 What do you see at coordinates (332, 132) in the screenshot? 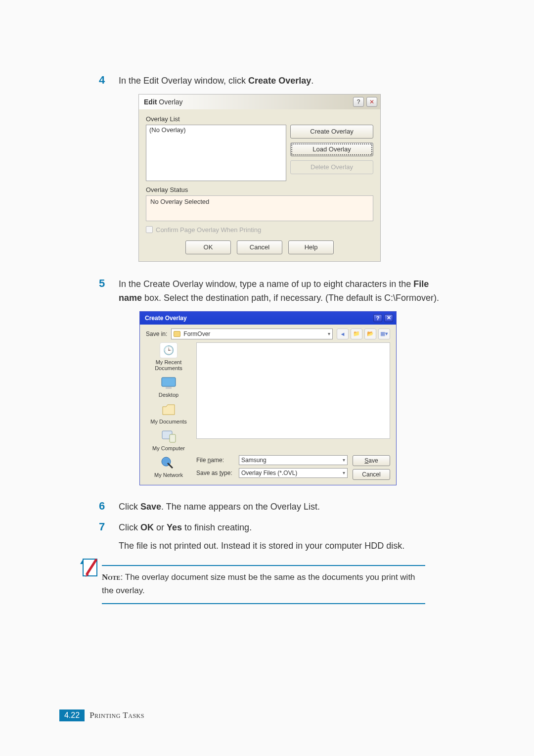
I see `create-overlay-button: Create Overlay` at bounding box center [332, 132].